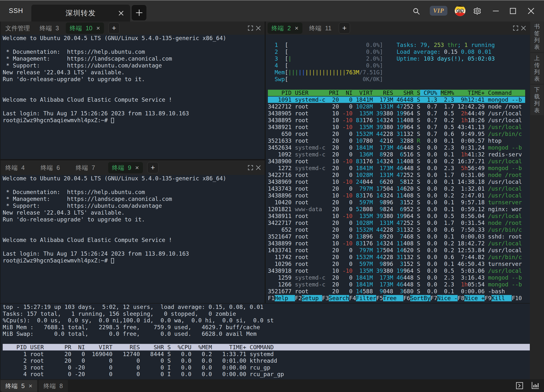 The height and width of the screenshot is (392, 544). Describe the element at coordinates (520, 386) in the screenshot. I see `terminal-panel-icon` at that location.